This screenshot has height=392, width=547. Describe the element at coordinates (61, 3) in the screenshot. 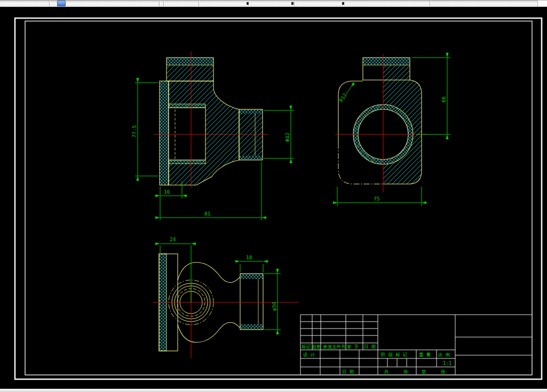

I see `application-icon` at that location.